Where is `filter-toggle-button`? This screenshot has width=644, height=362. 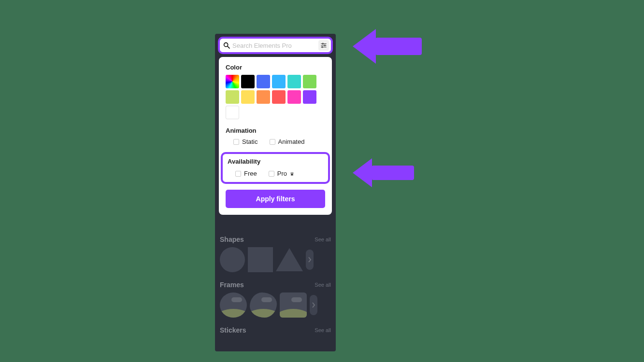 filter-toggle-button is located at coordinates (324, 45).